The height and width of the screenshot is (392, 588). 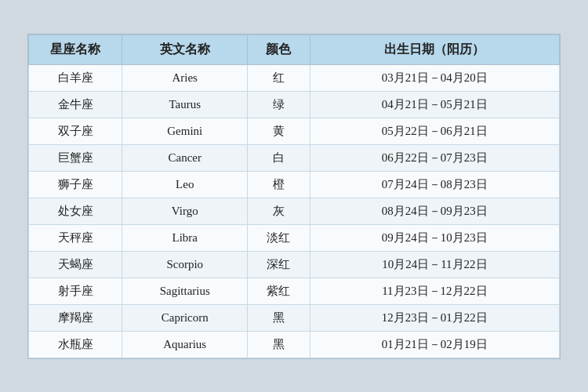 I want to click on table-row: 狮子座Leo橙07月24日－08月23日, so click(x=295, y=184).